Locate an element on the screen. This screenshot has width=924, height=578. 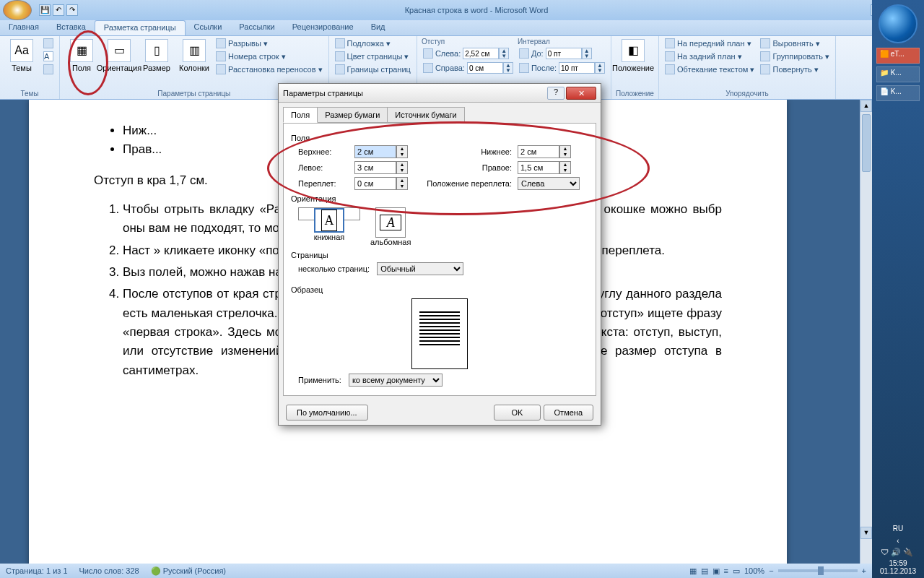
zoom-slider is located at coordinates (818, 571).